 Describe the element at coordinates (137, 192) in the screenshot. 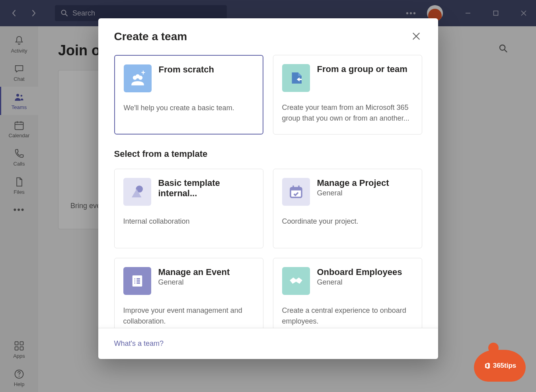

I see `template-shapes-icon` at that location.